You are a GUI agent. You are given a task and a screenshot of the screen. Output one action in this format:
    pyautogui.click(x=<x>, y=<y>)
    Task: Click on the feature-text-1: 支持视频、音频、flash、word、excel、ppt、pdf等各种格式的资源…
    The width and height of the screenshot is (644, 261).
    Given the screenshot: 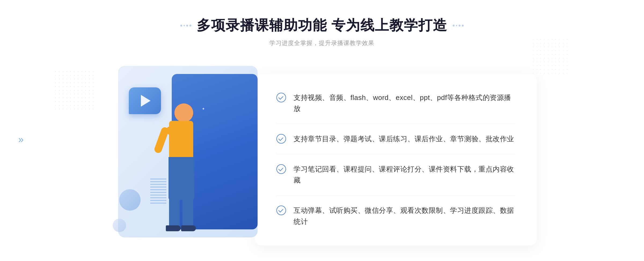 What is the action you would take?
    pyautogui.click(x=404, y=103)
    